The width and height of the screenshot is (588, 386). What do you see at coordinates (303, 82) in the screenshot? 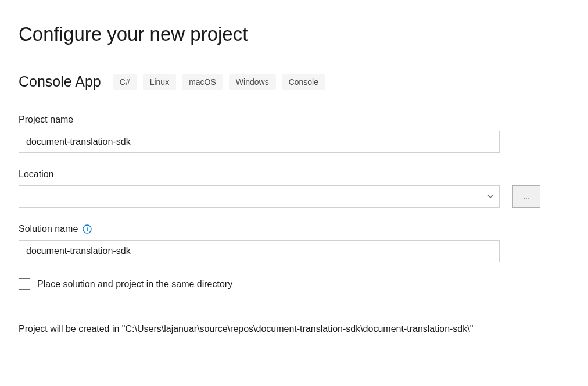
I see `tag-console: Console` at bounding box center [303, 82].